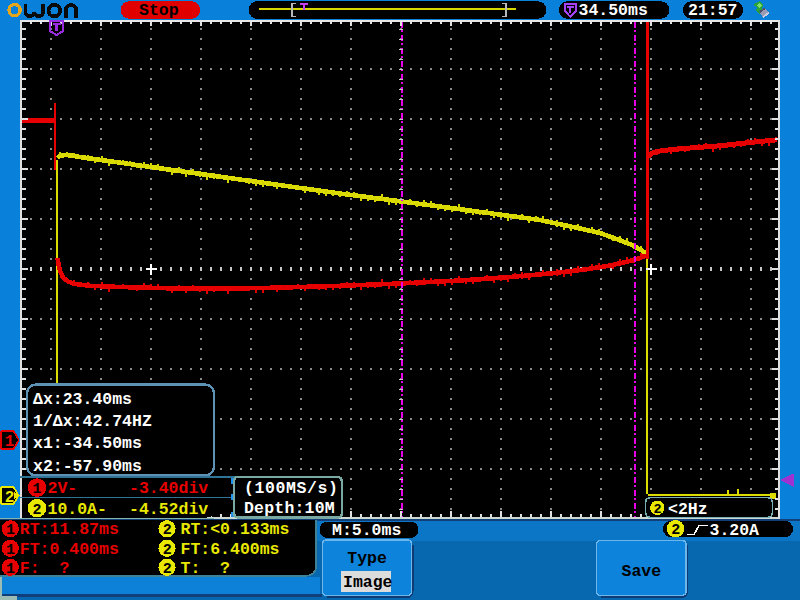 Image resolution: width=800 pixels, height=600 pixels. What do you see at coordinates (70, 530) in the screenshot?
I see `svg-text: RT:11.87ms` at bounding box center [70, 530].